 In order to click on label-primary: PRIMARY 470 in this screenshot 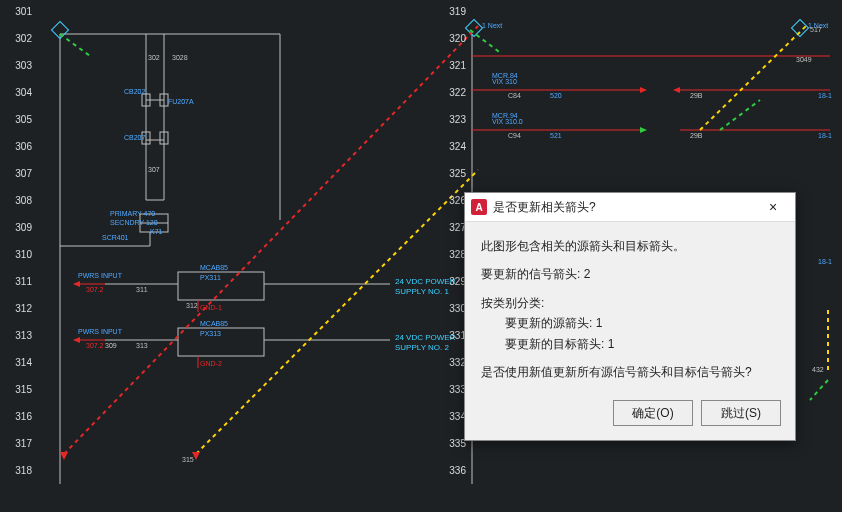, I will do `click(132, 214)`.